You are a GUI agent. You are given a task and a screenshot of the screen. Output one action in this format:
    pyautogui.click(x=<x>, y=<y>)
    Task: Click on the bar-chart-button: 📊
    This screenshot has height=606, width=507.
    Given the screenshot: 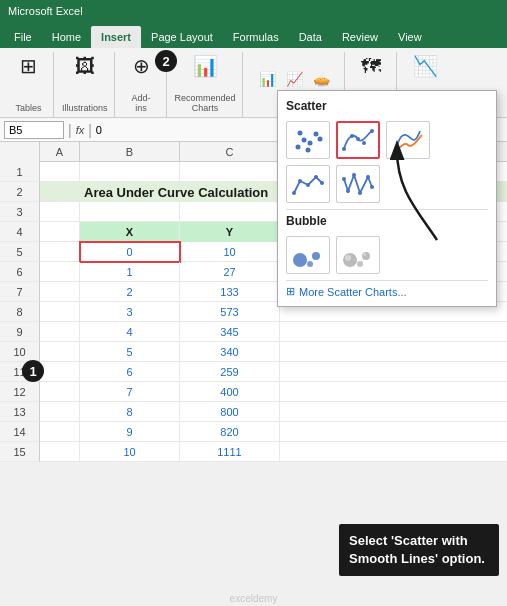 What is the action you would take?
    pyautogui.click(x=268, y=79)
    